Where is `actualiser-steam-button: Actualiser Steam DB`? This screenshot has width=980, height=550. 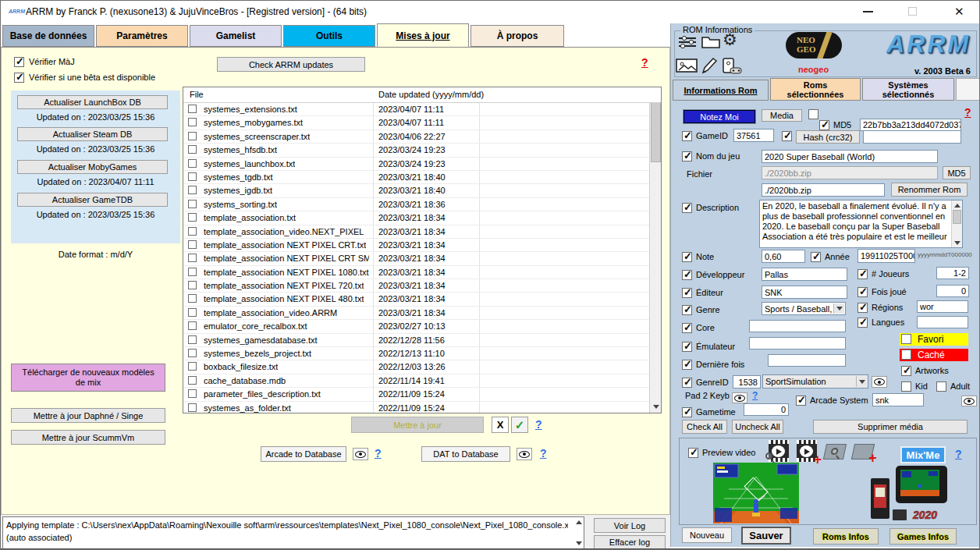 actualiser-steam-button: Actualiser Steam DB is located at coordinates (92, 134).